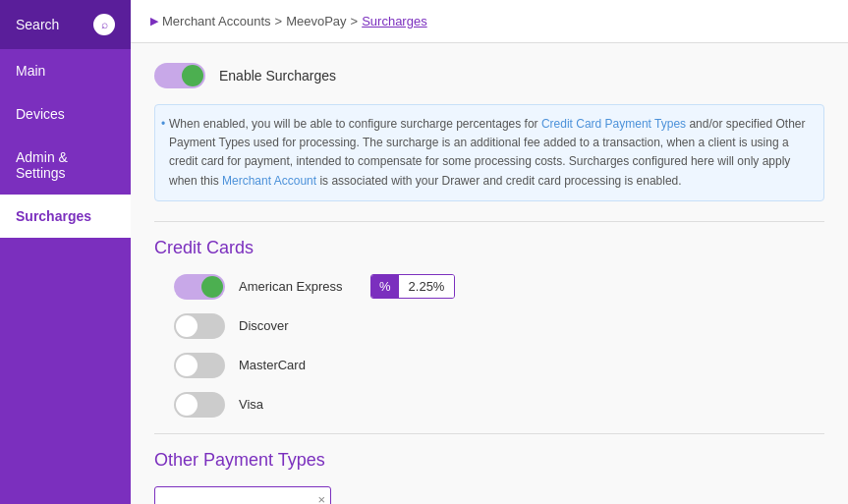  What do you see at coordinates (216, 22) in the screenshot?
I see `breadcrumb-merchant-accounts: Merchant Accounts` at bounding box center [216, 22].